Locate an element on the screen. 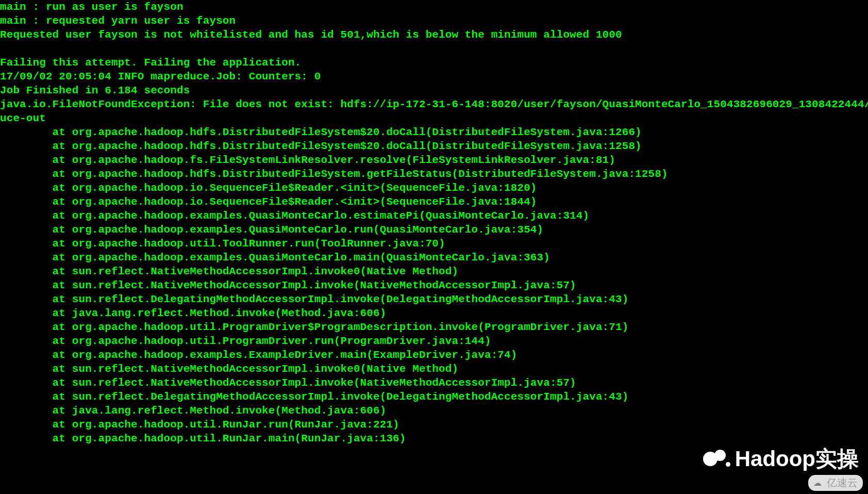 This screenshot has height=494, width=868. terminal-line: main : run as user is fayson is located at coordinates (434, 7).